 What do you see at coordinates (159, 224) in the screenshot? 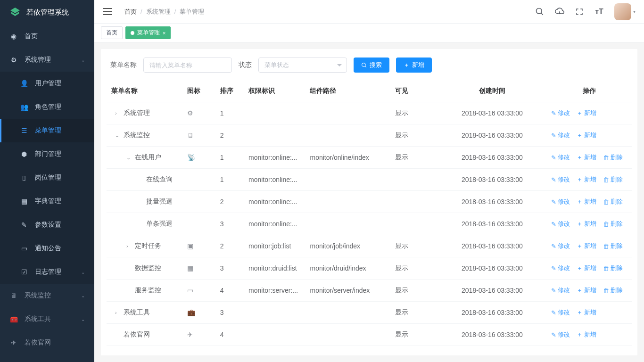
I see `row-name: 单条强退` at bounding box center [159, 224].